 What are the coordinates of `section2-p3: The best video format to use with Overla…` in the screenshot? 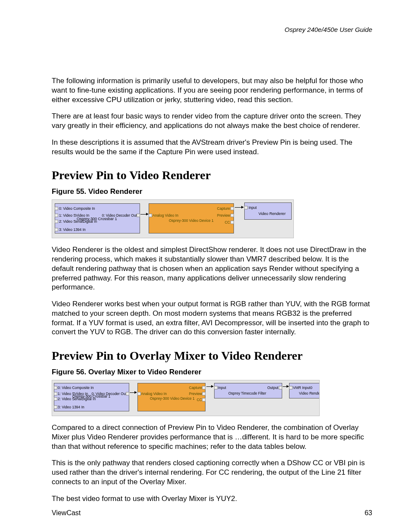 It's located at (212, 499).